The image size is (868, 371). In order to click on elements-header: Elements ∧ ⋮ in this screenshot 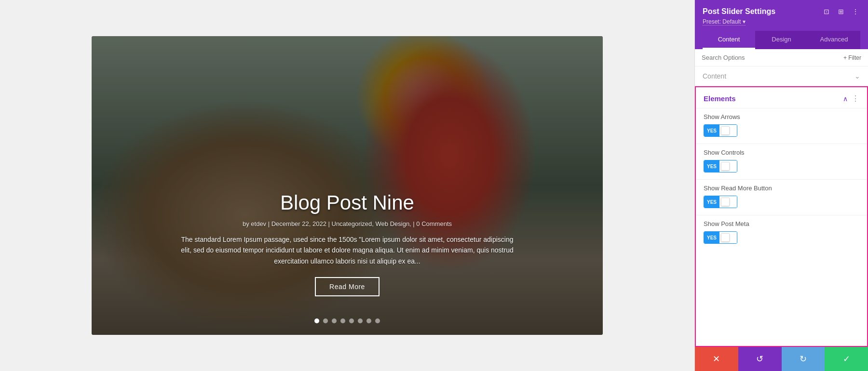, I will do `click(781, 97)`.